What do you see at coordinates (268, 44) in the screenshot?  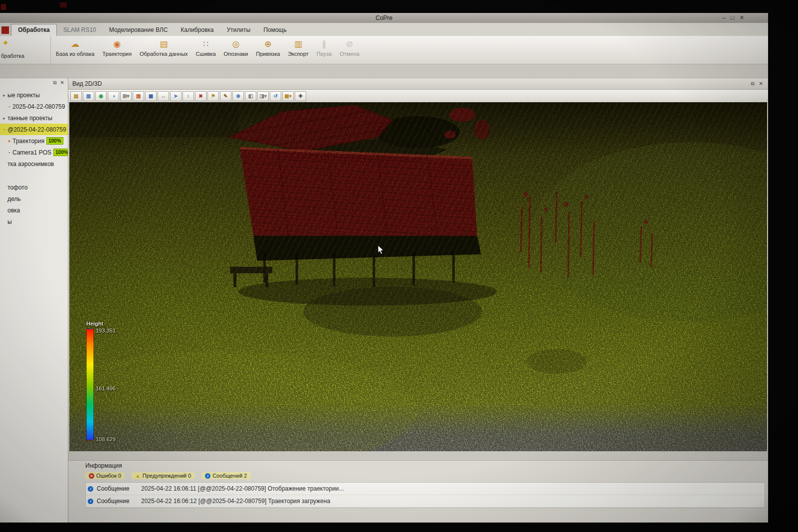 I see `anchor-icon: ⊕` at bounding box center [268, 44].